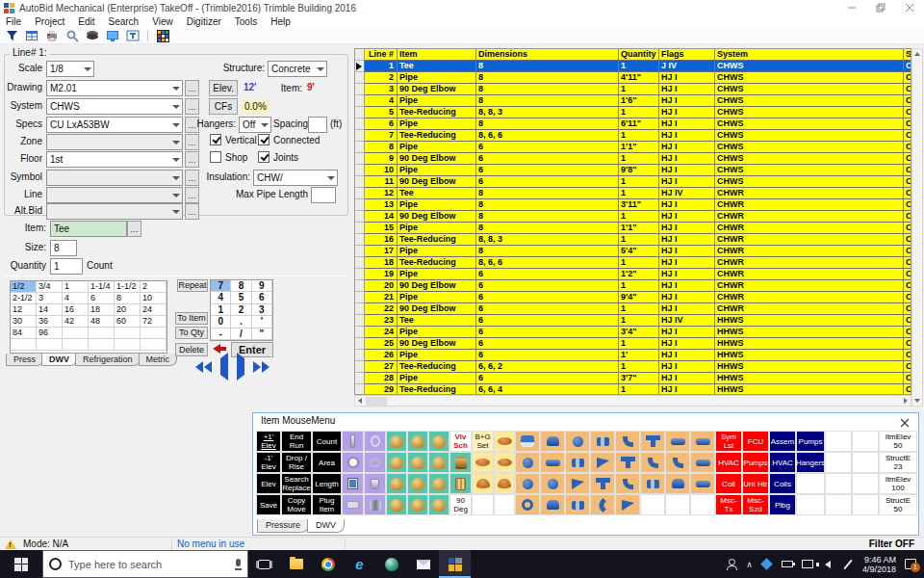  I want to click on elev-button: Elev., so click(223, 89).